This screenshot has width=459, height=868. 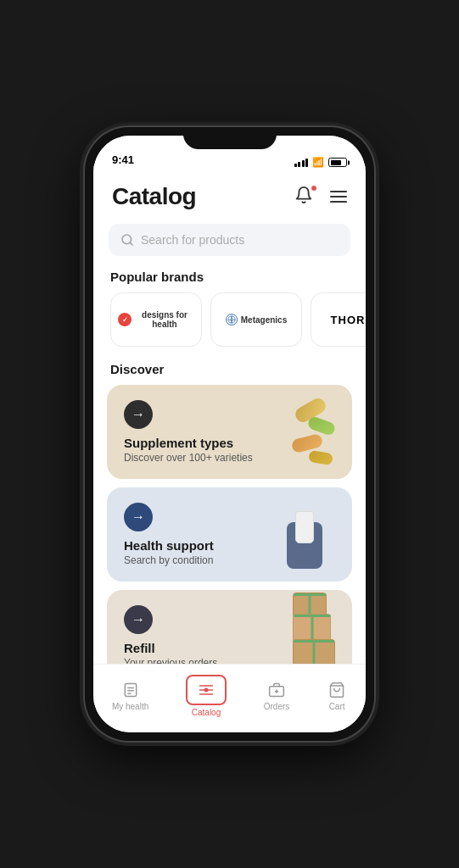 What do you see at coordinates (338, 320) in the screenshot?
I see `brand-card-thorne: THORNE` at bounding box center [338, 320].